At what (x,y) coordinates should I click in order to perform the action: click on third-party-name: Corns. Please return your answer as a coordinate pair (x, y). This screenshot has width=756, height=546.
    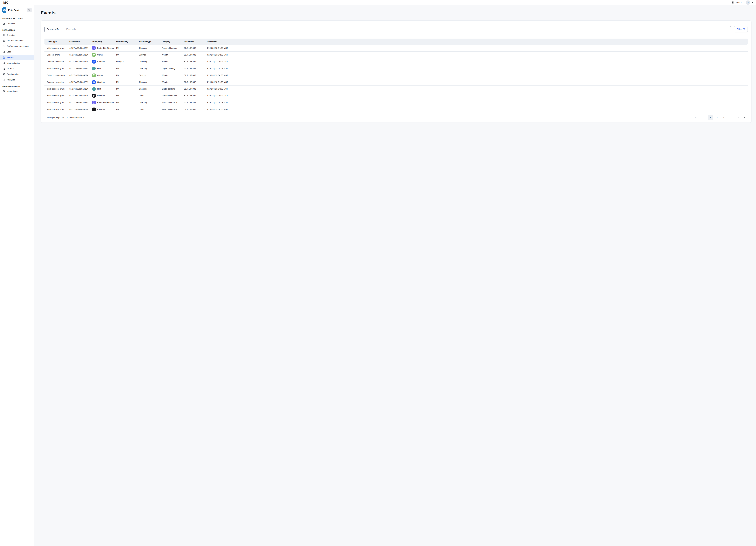
    Looking at the image, I should click on (100, 75).